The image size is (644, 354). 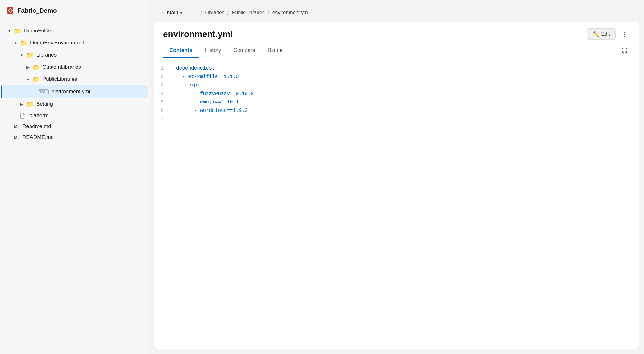 What do you see at coordinates (75, 116) in the screenshot?
I see `tree-item-platform: ▶ .platform` at bounding box center [75, 116].